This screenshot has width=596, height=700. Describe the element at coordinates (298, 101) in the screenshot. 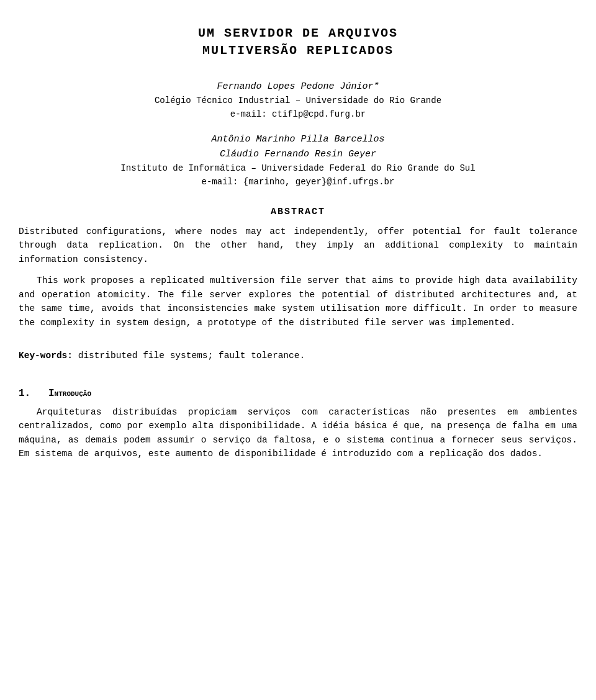

I see `author-1: Fernando Lopes Pedone Júnior* Colégio Té…` at that location.